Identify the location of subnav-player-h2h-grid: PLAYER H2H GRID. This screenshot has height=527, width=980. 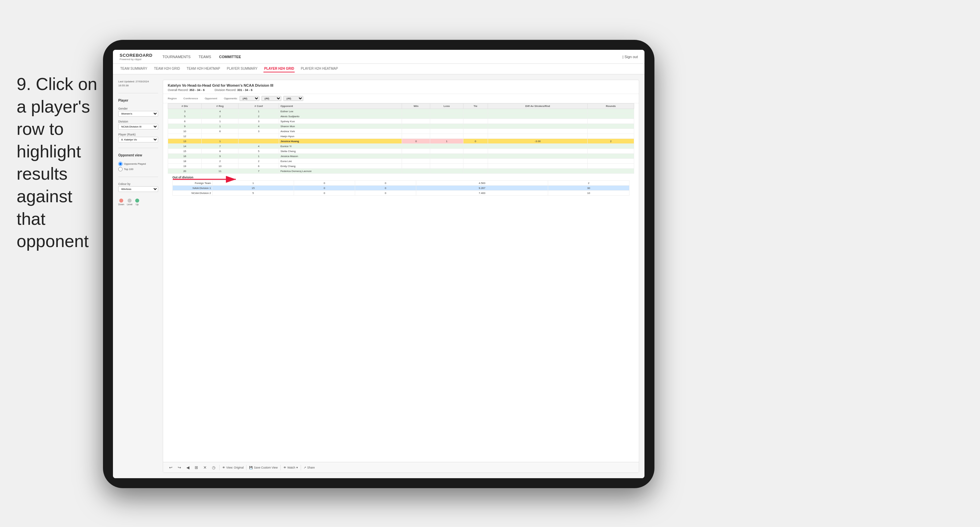
(279, 69).